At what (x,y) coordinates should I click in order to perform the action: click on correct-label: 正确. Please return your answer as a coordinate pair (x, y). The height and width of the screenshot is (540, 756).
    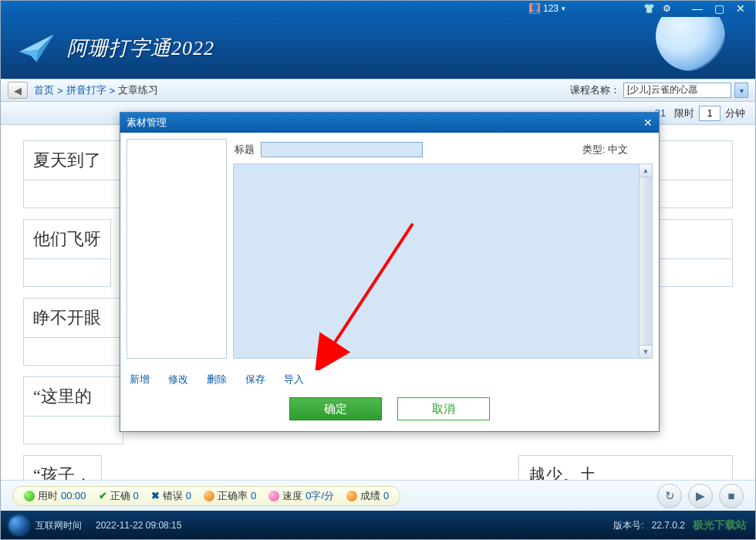
    Looking at the image, I should click on (120, 496).